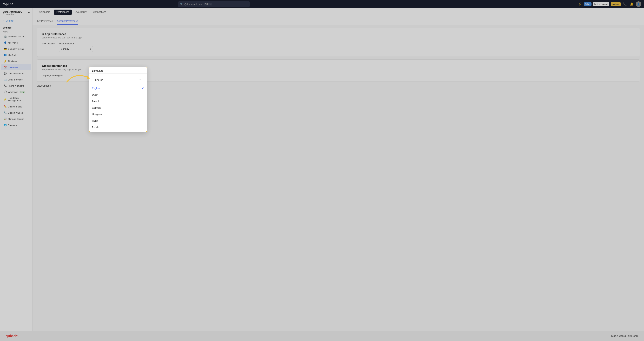  Describe the element at coordinates (118, 114) in the screenshot. I see `dropdown-option-hungarian: Hungarian` at that location.